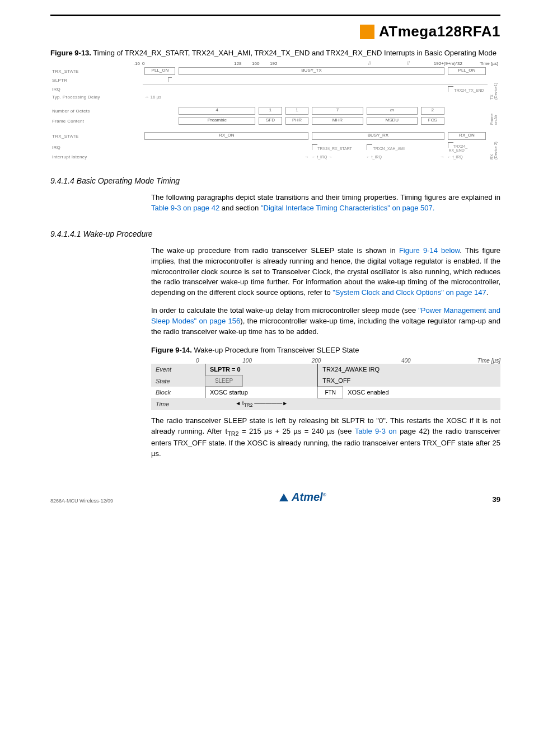  I want to click on side-label: (Device 2), so click(496, 151).